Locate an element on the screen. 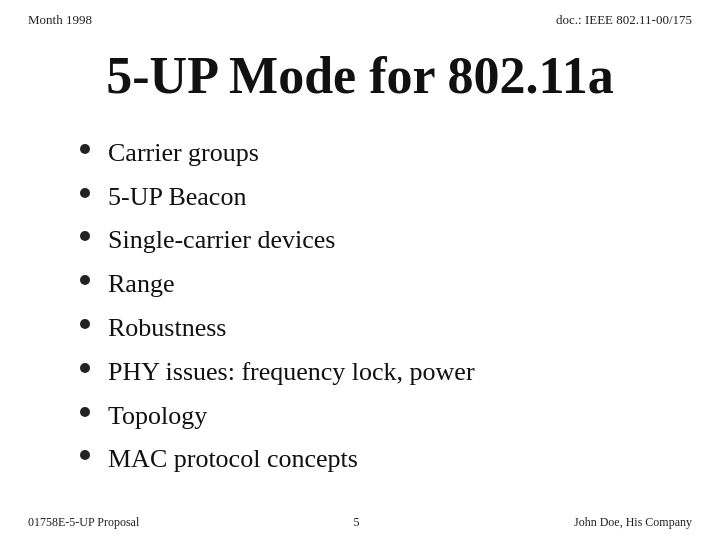 The height and width of the screenshot is (540, 720). bullet-text: 5-UP Beacon is located at coordinates (177, 197).